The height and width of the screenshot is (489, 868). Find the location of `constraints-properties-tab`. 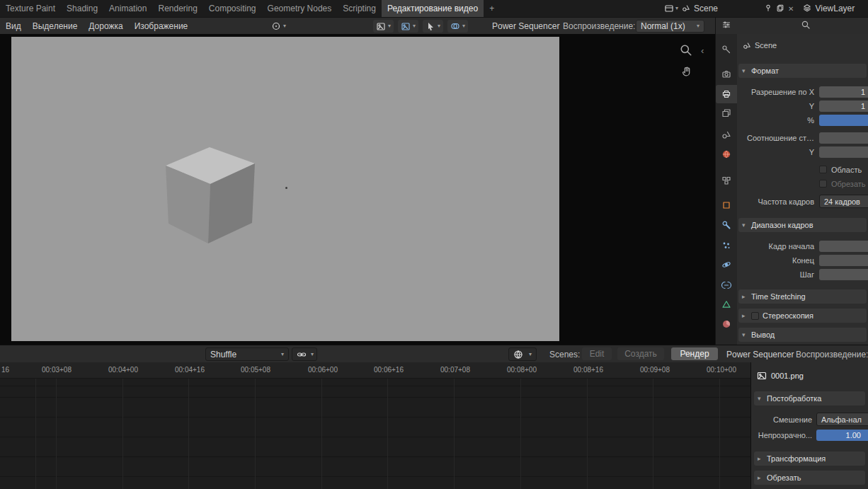

constraints-properties-tab is located at coordinates (726, 285).